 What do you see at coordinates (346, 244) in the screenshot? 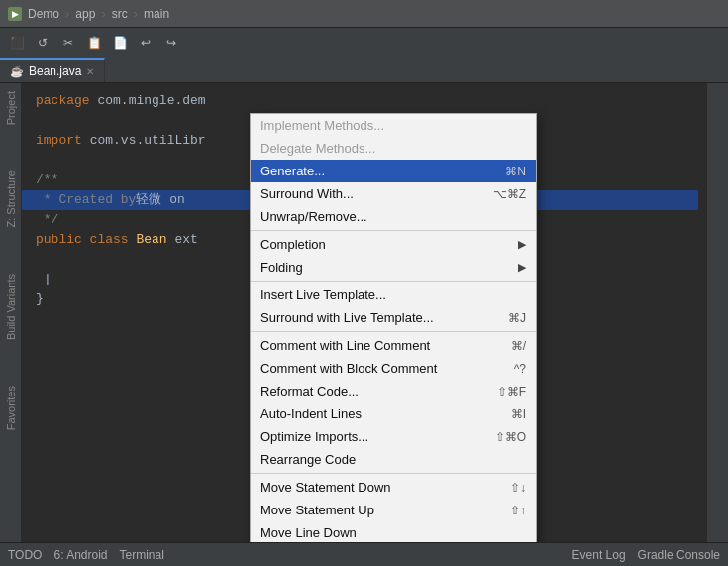
I see `menu-item-completion-label: Completion` at bounding box center [346, 244].